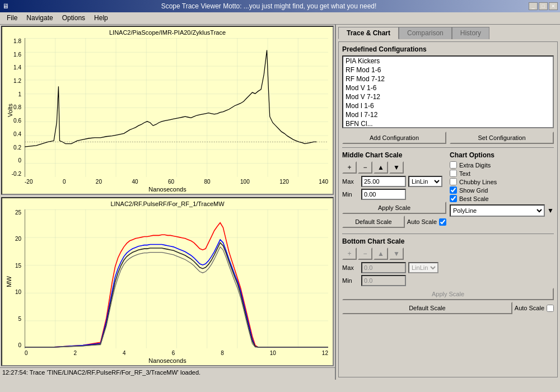 The width and height of the screenshot is (560, 392). I want to click on middle-default-scale-button: Default Scale, so click(374, 222).